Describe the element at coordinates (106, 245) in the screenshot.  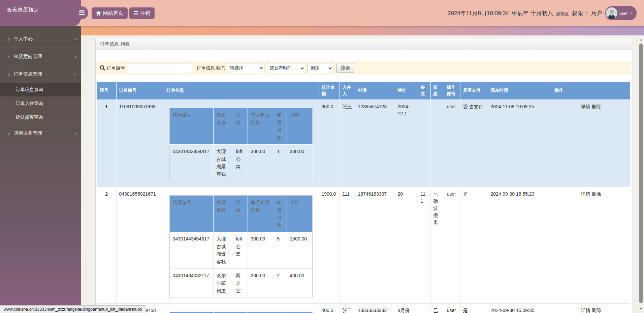
I see `cell-index: 2` at that location.